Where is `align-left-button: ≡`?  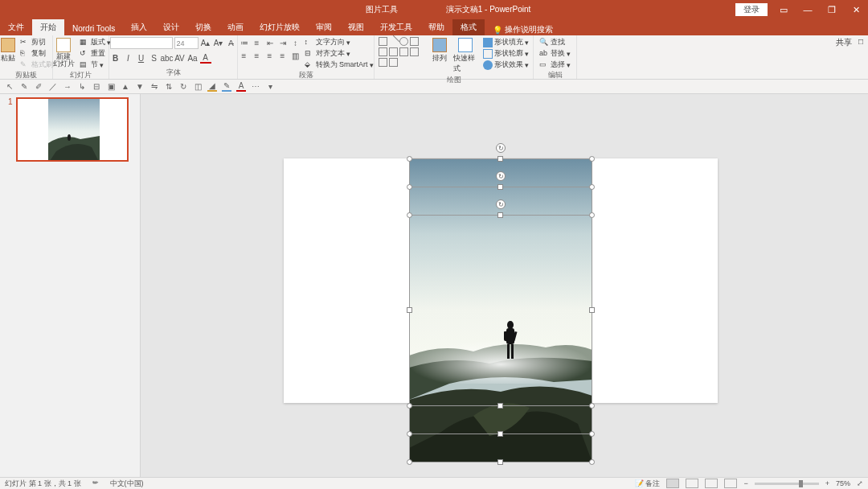 align-left-button: ≡ is located at coordinates (244, 55).